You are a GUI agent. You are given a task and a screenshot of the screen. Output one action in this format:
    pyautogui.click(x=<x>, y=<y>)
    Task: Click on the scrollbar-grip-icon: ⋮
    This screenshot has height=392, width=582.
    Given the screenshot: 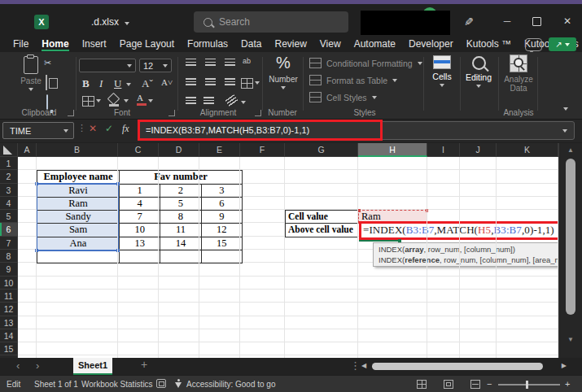 What is the action you would take?
    pyautogui.click(x=355, y=366)
    